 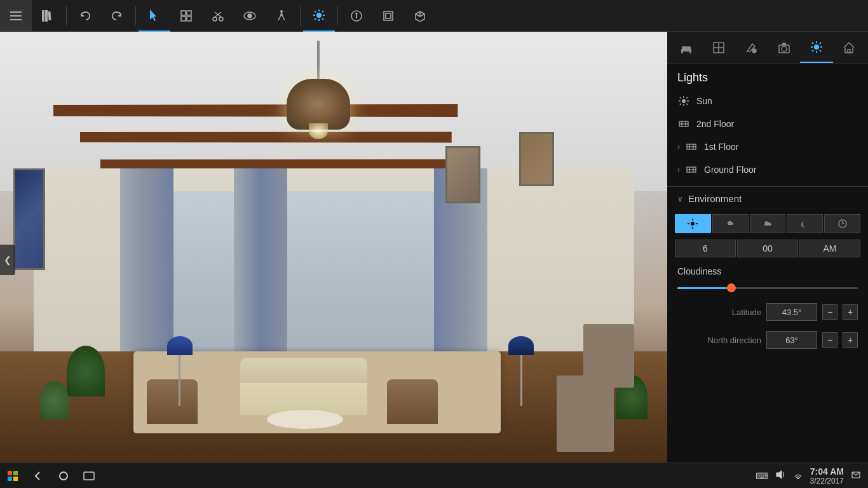 I want to click on light-item-ground-floor: › Ground Floor, so click(x=768, y=170).